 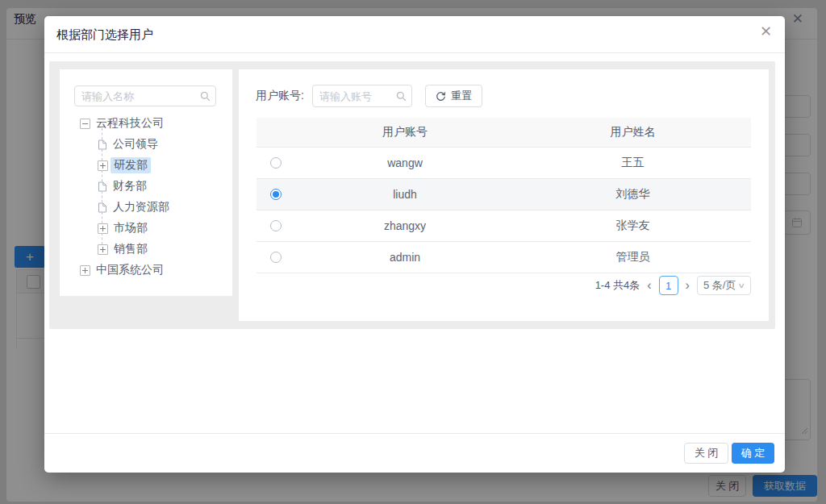 What do you see at coordinates (440, 97) in the screenshot?
I see `refresh-icon` at bounding box center [440, 97].